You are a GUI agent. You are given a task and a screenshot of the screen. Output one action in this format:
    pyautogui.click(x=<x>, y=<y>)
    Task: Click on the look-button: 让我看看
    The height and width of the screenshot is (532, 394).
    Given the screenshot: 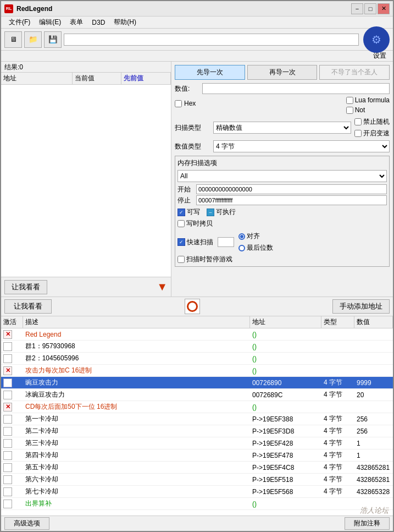 What is the action you would take?
    pyautogui.click(x=26, y=287)
    